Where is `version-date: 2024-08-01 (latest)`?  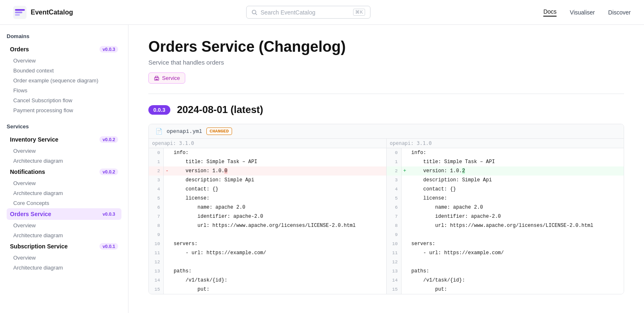 version-date: 2024-08-01 (latest) is located at coordinates (220, 110).